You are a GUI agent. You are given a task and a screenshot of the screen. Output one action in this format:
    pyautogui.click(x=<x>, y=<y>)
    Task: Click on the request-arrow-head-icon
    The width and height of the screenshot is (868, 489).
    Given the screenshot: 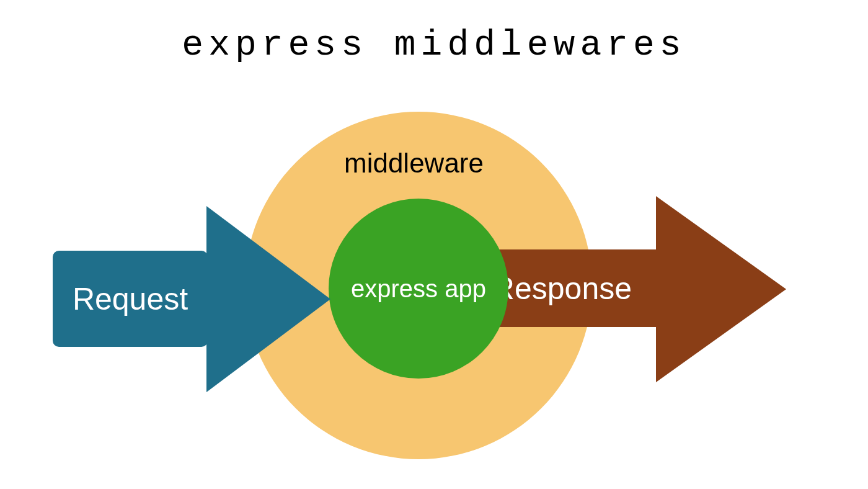 What is the action you would take?
    pyautogui.click(x=268, y=299)
    